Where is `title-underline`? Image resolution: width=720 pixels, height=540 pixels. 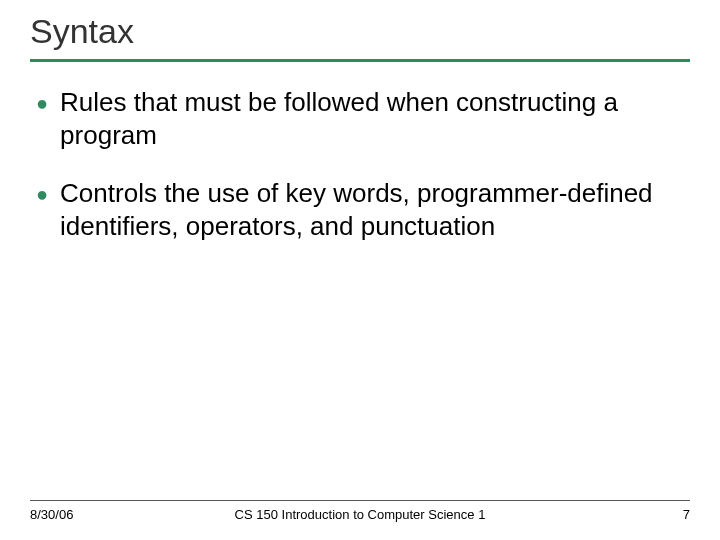 title-underline is located at coordinates (360, 60).